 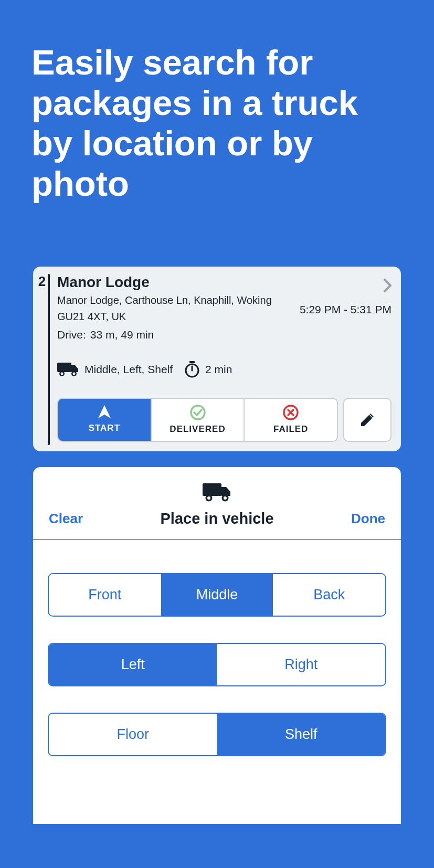 I want to click on stop-number: 2, so click(x=42, y=281).